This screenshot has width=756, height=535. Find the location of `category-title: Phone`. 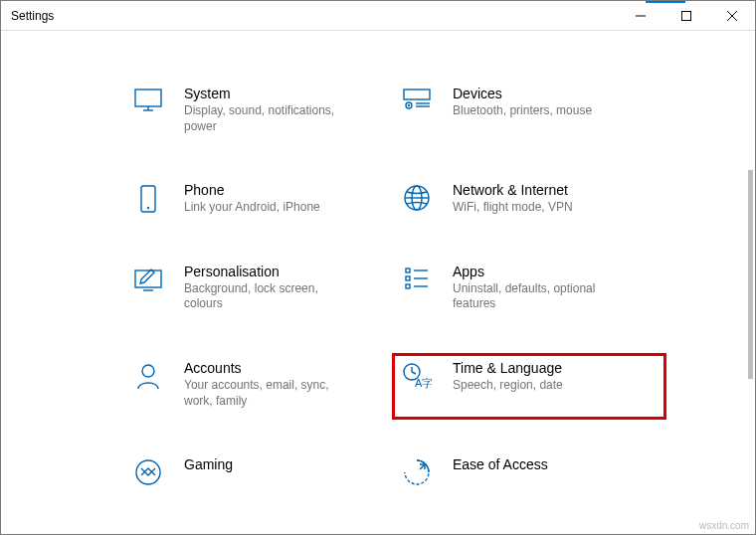

category-title: Phone is located at coordinates (253, 190).